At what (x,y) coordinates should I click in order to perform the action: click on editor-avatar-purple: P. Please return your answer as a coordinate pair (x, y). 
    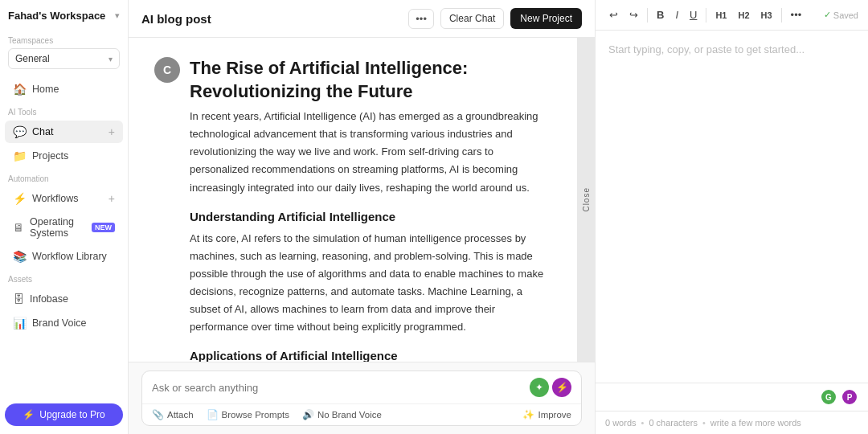
    Looking at the image, I should click on (850, 397).